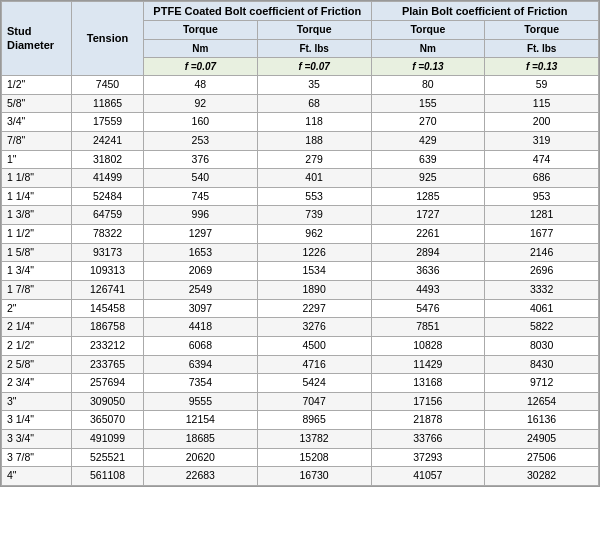  I want to click on plain-ftlbs-cell: 5822, so click(542, 328).